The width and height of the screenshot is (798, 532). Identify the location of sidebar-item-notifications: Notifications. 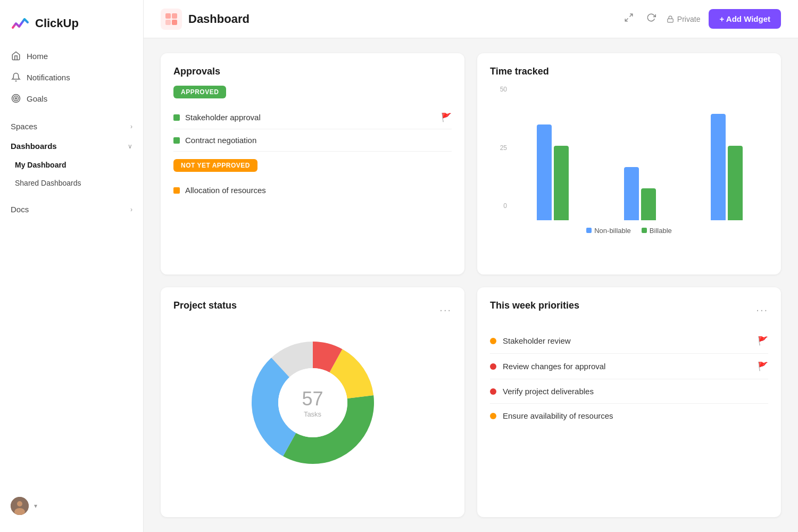
(71, 77).